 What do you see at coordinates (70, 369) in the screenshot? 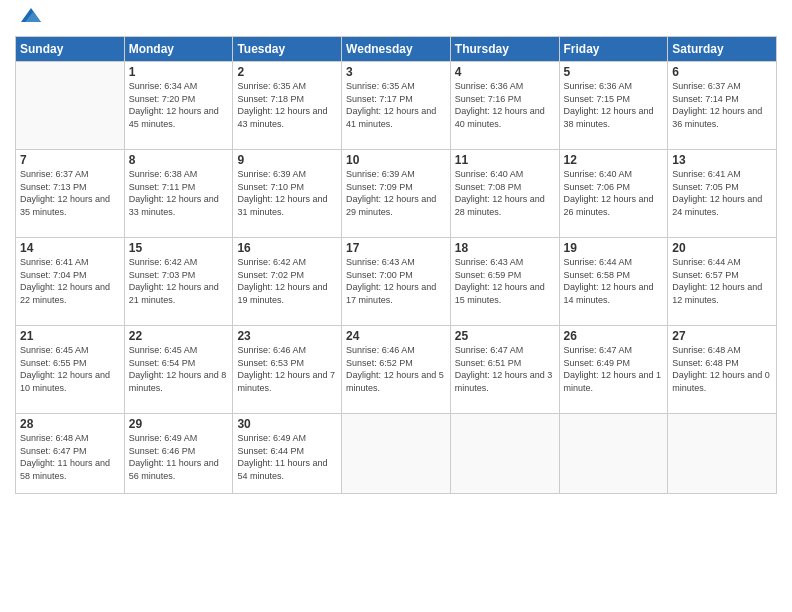
I see `day-info: Sunrise: 6:45 AMSunset: 6:55 PMDaylight:…` at bounding box center [70, 369].